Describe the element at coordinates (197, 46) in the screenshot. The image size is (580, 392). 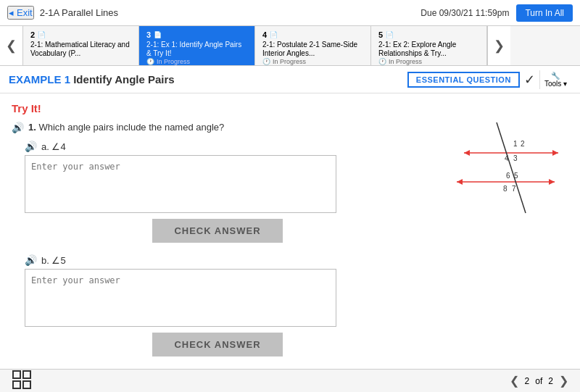
I see `nav-tab-3: 3 📄 2-1: Ex 1: Identify Angle Pairs & Tr…` at that location.